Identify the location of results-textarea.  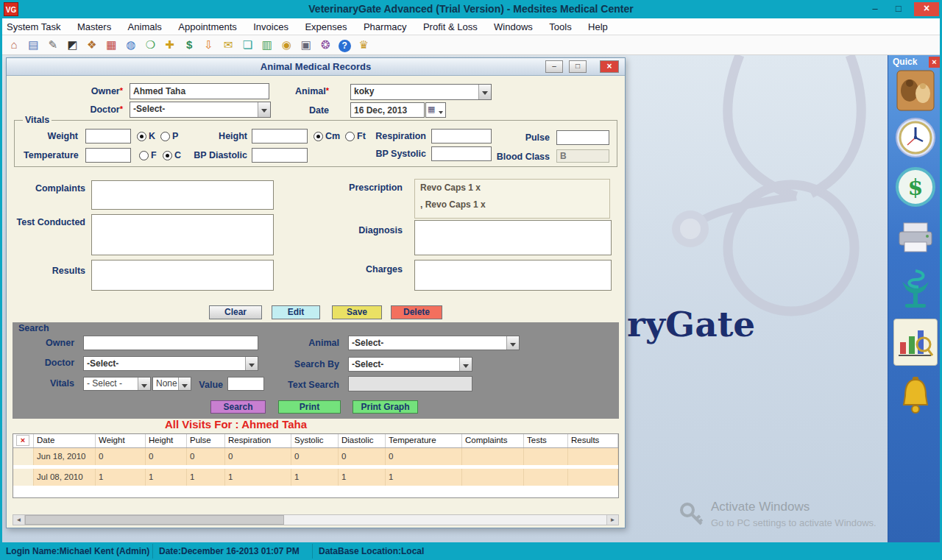
(183, 275).